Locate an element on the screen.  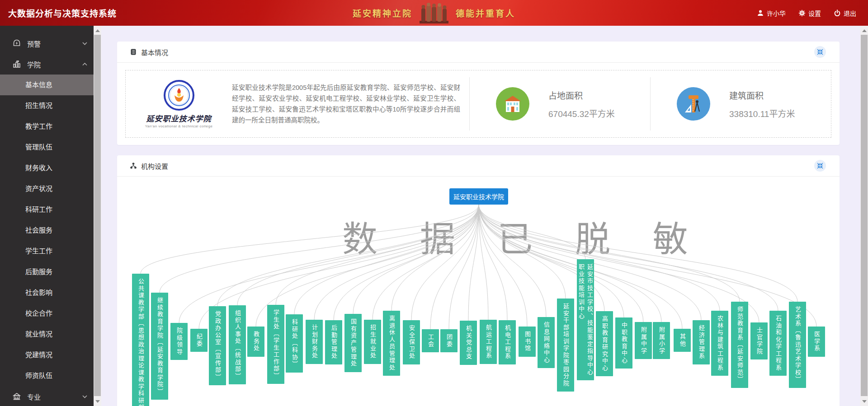
intro-box: 延安职业技术学院 Yan'an vocational & technical c… is located at coordinates (478, 104).